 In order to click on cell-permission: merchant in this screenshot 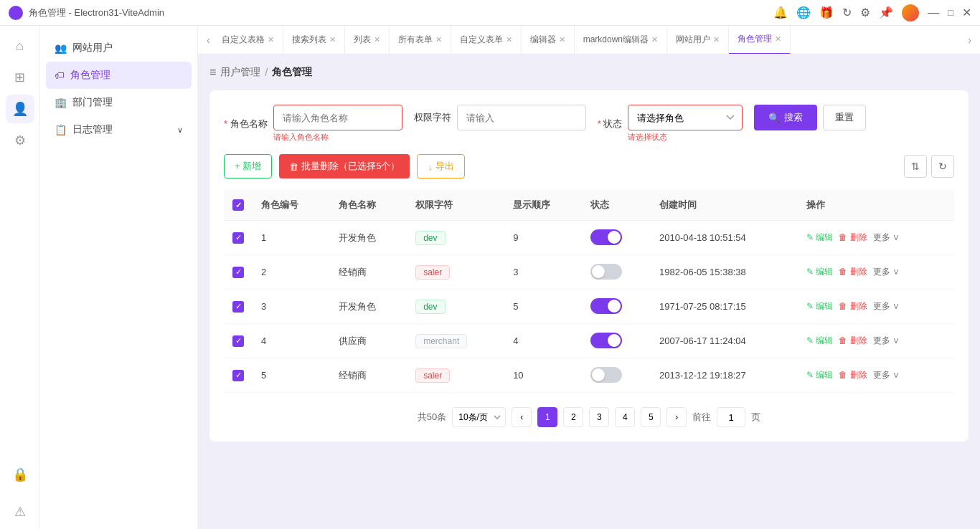, I will do `click(456, 341)`.